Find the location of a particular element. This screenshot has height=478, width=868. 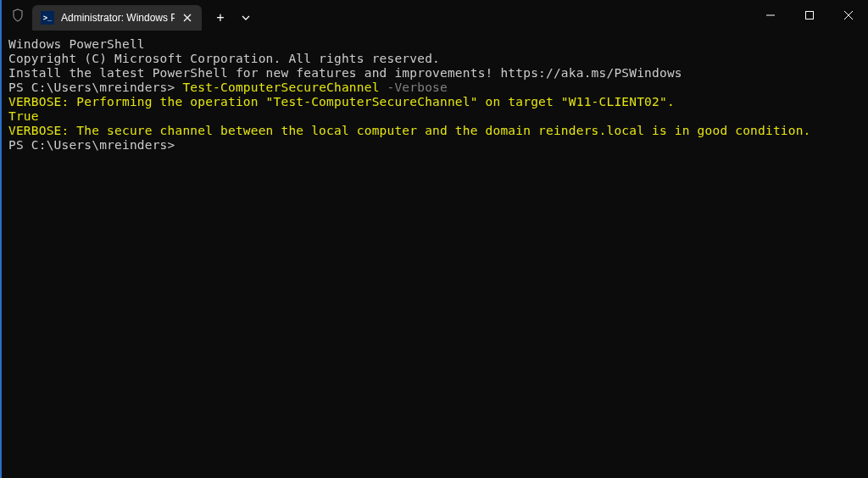

verbose-line: VERBOSE: Performing the operation "Test-… is located at coordinates (438, 102).